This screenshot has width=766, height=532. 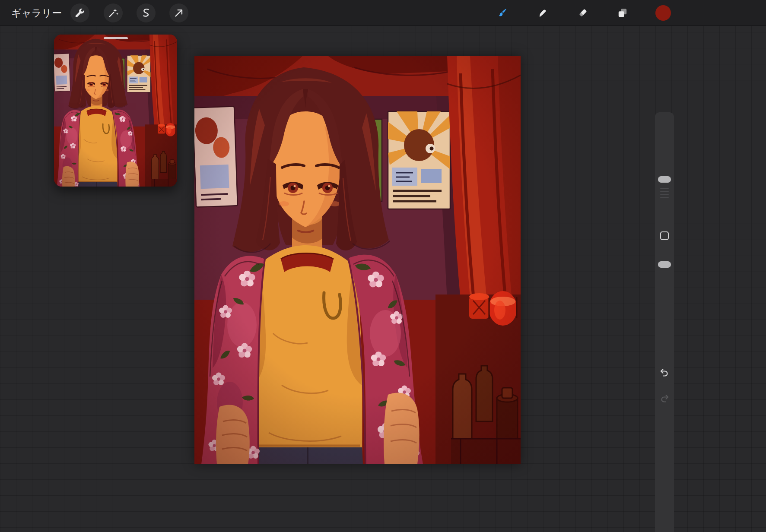 I want to click on smudge-tool-button, so click(x=543, y=13).